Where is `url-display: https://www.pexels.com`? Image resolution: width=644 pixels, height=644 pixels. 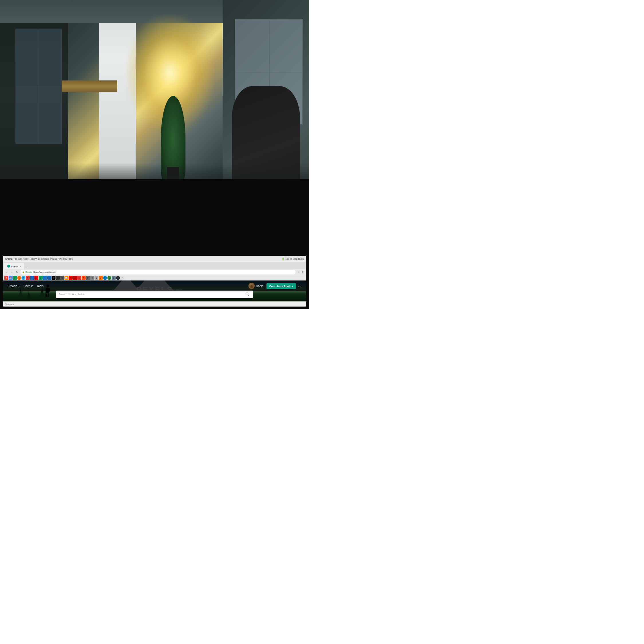
url-display: https://www.pexels.com is located at coordinates (45, 272).